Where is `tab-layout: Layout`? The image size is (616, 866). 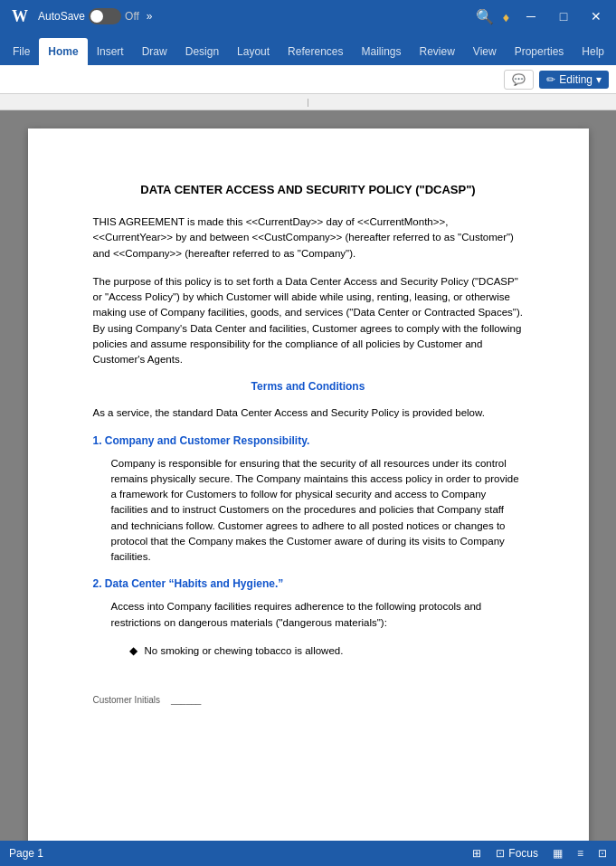
tab-layout: Layout is located at coordinates (253, 52).